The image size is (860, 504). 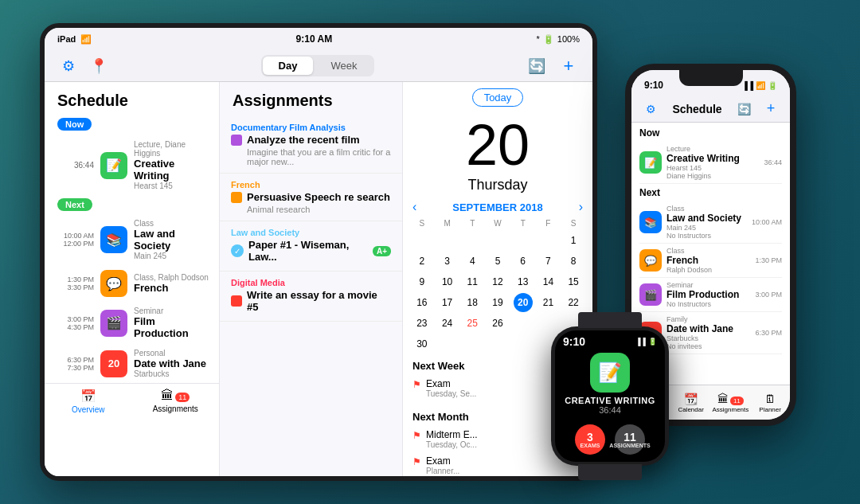 I want to click on cal-day-header: M, so click(x=448, y=223).